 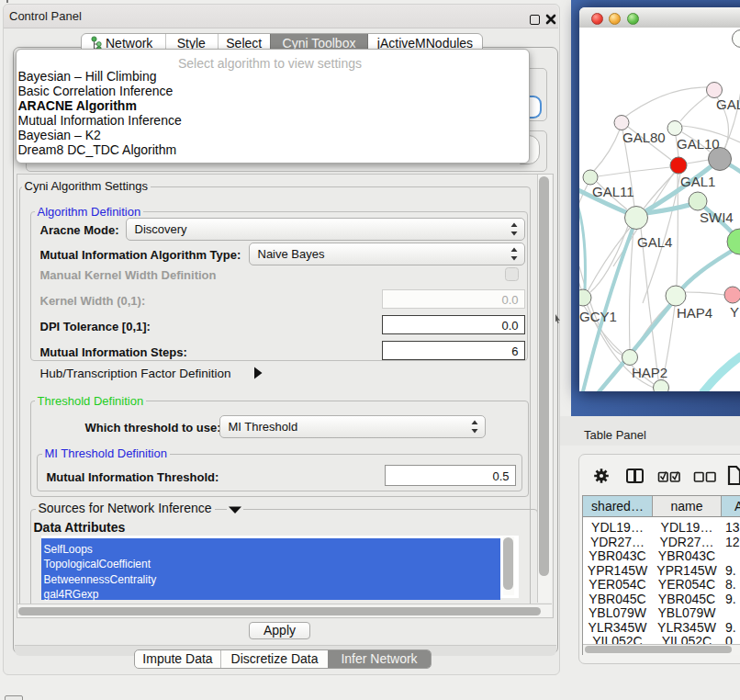 I want to click on svg-text: SWI4, so click(x=716, y=217).